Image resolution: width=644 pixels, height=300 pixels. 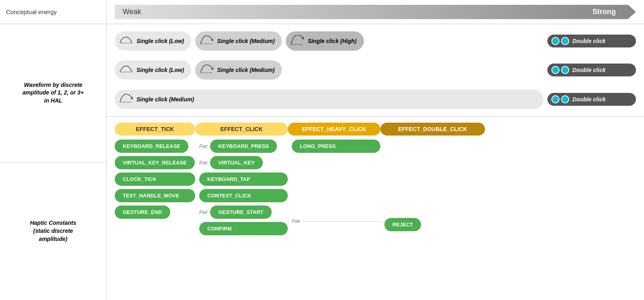 What do you see at coordinates (565, 70) in the screenshot?
I see `dot-2-right` at bounding box center [565, 70].